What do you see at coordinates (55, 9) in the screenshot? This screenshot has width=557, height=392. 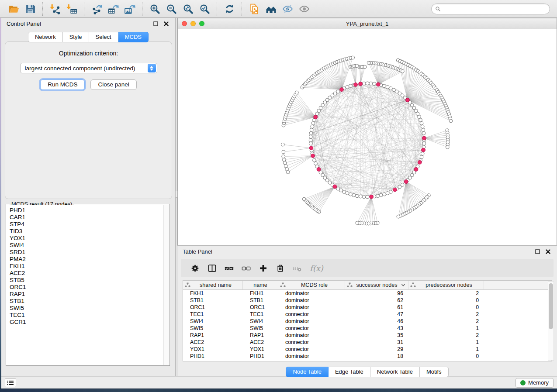 I see `import-network-icon` at bounding box center [55, 9].